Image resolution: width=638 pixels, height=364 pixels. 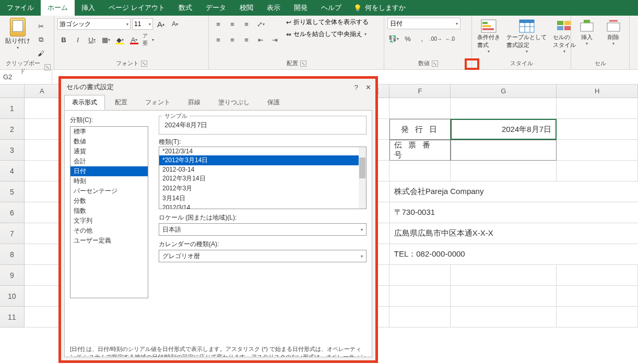 I want to click on cell-G2-active: 2024年8月7日, so click(x=503, y=129).